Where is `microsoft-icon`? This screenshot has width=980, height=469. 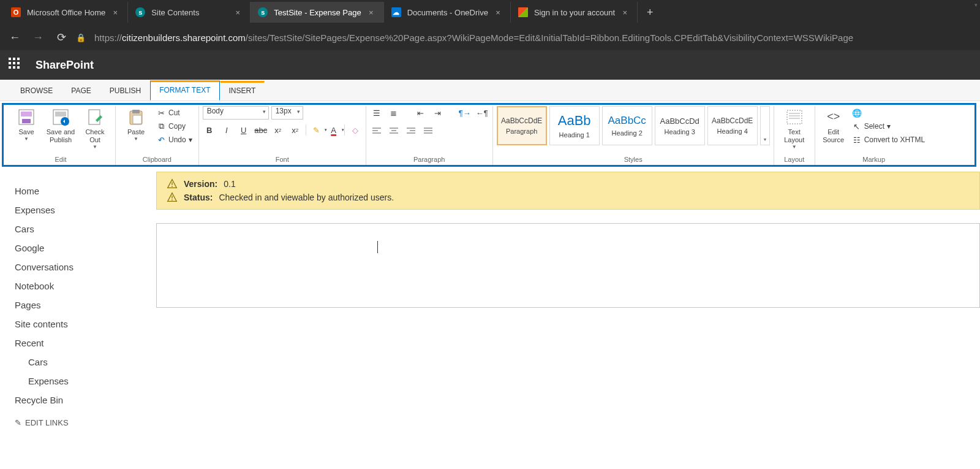 microsoft-icon is located at coordinates (523, 12).